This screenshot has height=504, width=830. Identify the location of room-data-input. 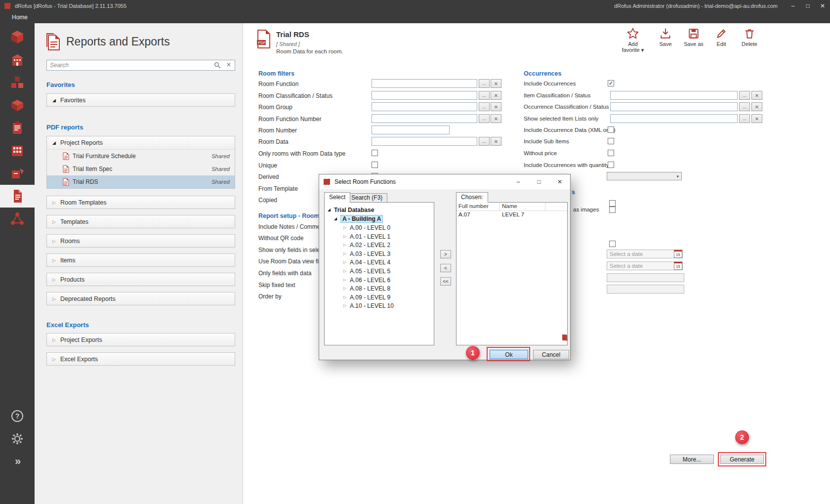
(424, 141).